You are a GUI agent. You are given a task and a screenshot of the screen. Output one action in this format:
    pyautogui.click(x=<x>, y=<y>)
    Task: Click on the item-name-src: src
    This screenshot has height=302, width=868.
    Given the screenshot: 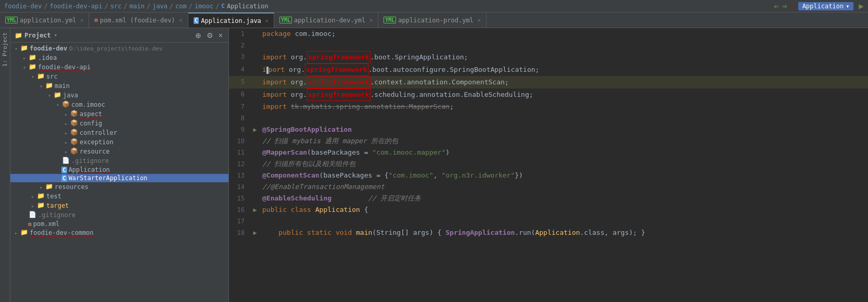 What is the action you would take?
    pyautogui.click(x=52, y=77)
    